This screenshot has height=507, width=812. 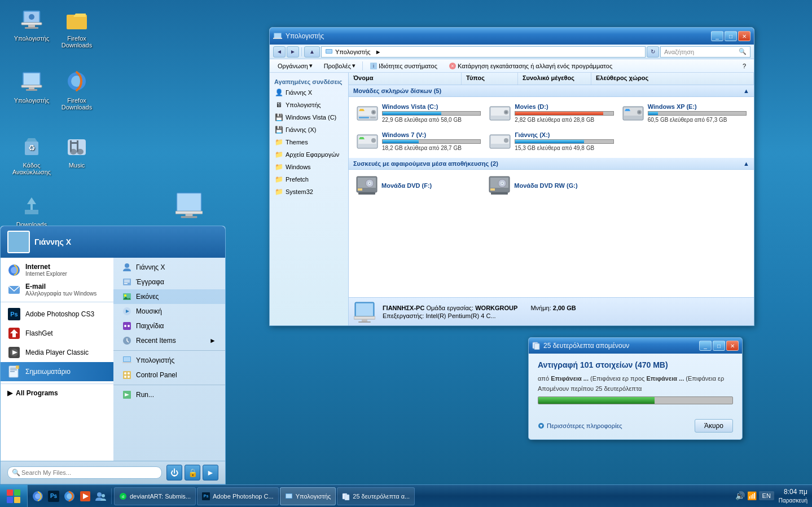 What do you see at coordinates (85, 496) in the screenshot?
I see `quicklaunch-media` at bounding box center [85, 496].